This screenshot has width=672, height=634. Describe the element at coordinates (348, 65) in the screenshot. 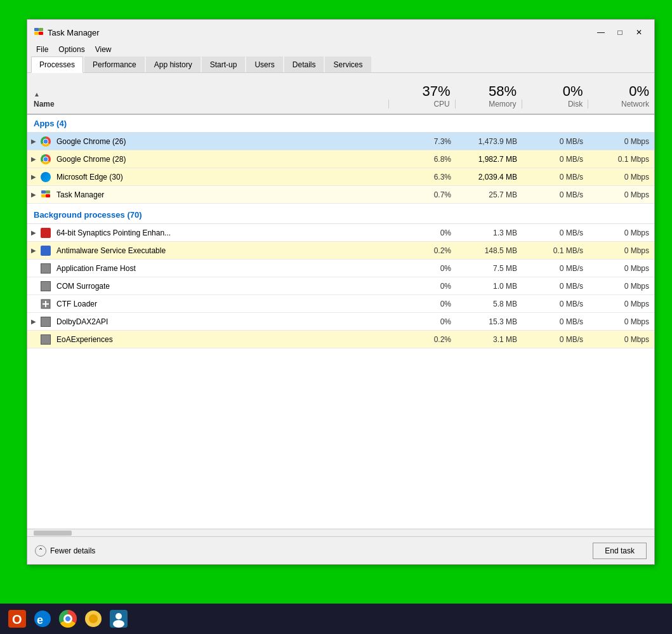

I see `tab-services: Services` at that location.